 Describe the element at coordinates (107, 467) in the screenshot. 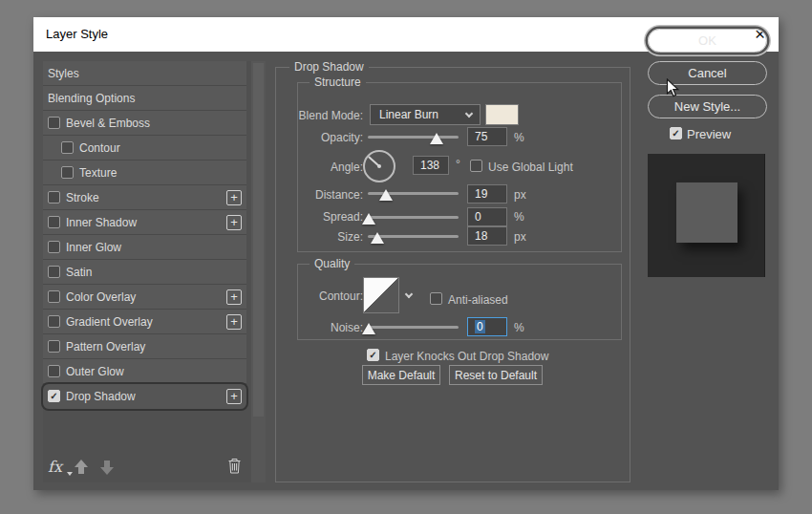

I see `move-down-icon` at that location.